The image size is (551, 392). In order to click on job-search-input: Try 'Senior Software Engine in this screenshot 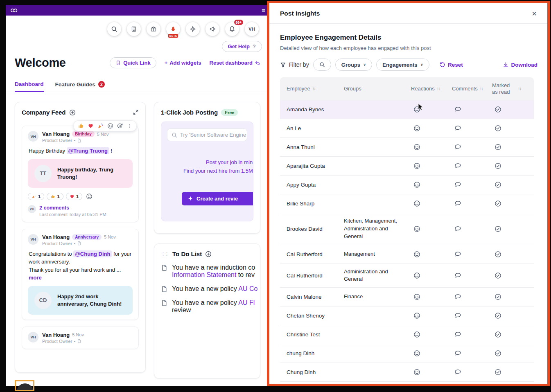, I will do `click(207, 135)`.